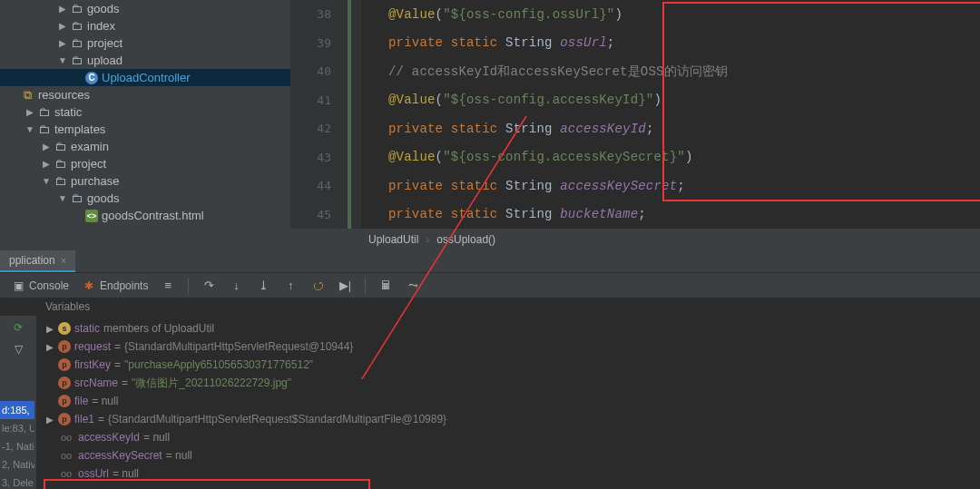  I want to click on code-line: 40// accessKeyId和accessKeySecret是OSS的访问密…, so click(510, 72).